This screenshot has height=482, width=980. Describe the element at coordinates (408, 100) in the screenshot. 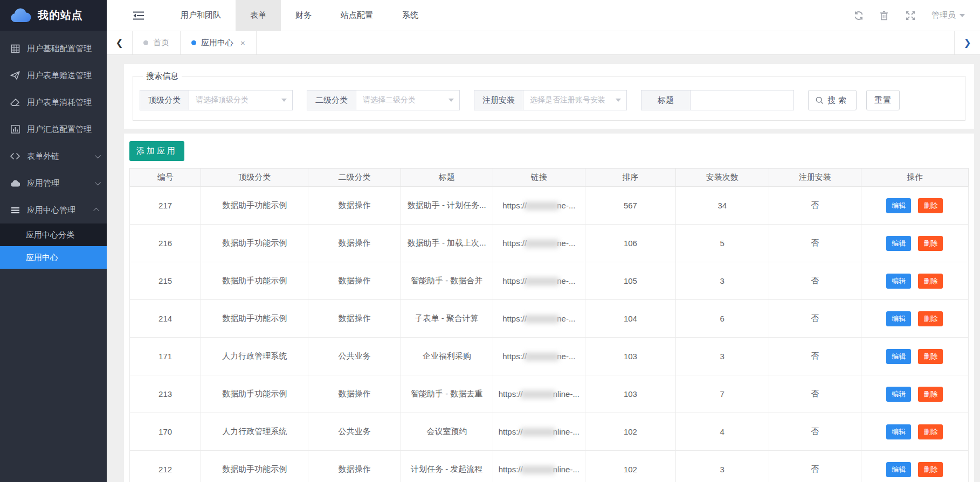

I see `sub-category-select: 请选择二级分类` at that location.